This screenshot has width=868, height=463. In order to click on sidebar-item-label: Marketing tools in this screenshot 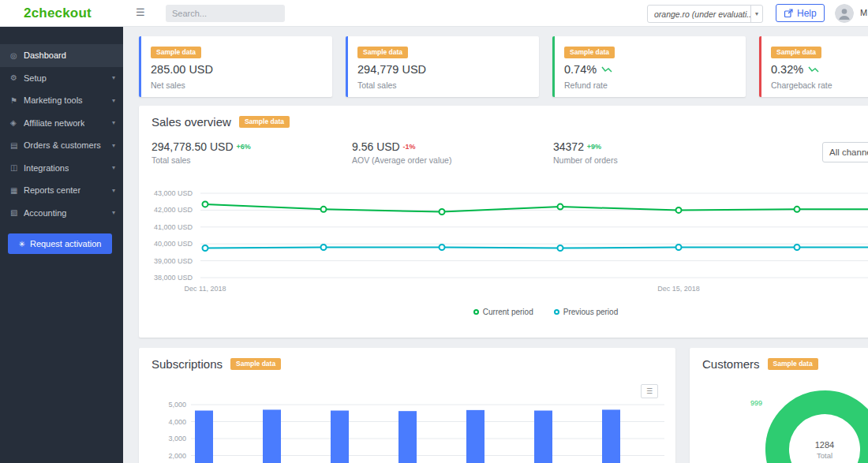, I will do `click(54, 100)`.